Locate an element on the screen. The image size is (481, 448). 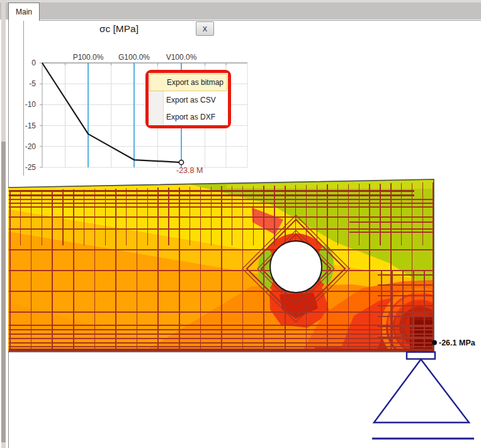
y-tick-label: -15 is located at coordinates (31, 126).